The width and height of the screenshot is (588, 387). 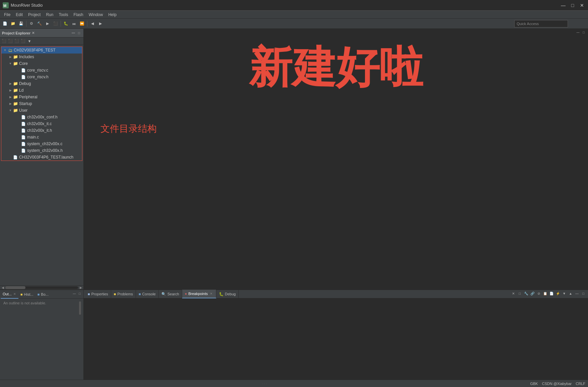 I want to click on menu-flash: Flash, so click(x=78, y=15).